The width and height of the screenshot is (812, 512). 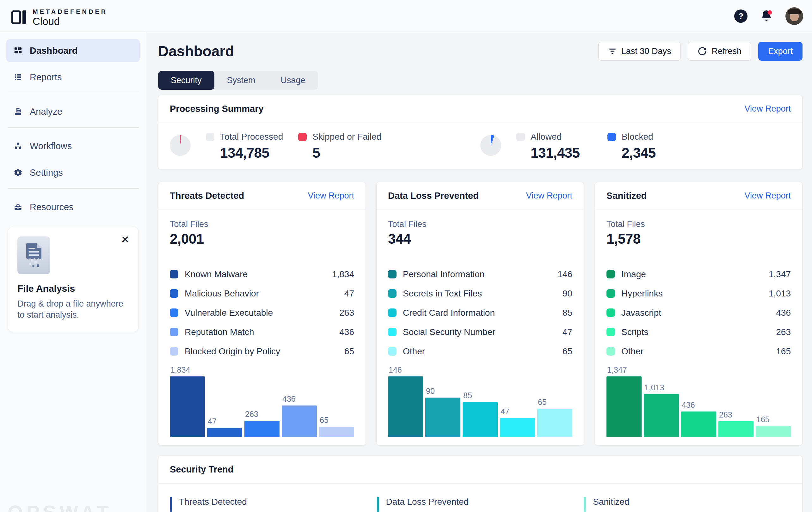 I want to click on bar-value-label: 90, so click(x=443, y=391).